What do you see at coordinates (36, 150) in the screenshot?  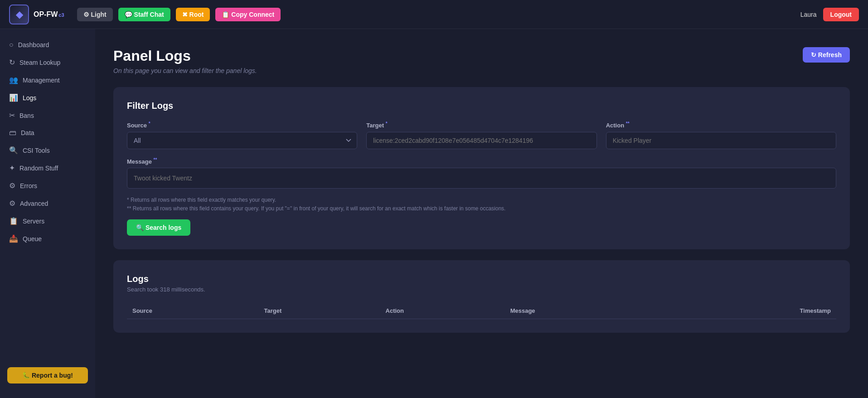 I see `sidebar-label-csi-tools: CSI Tools` at bounding box center [36, 150].